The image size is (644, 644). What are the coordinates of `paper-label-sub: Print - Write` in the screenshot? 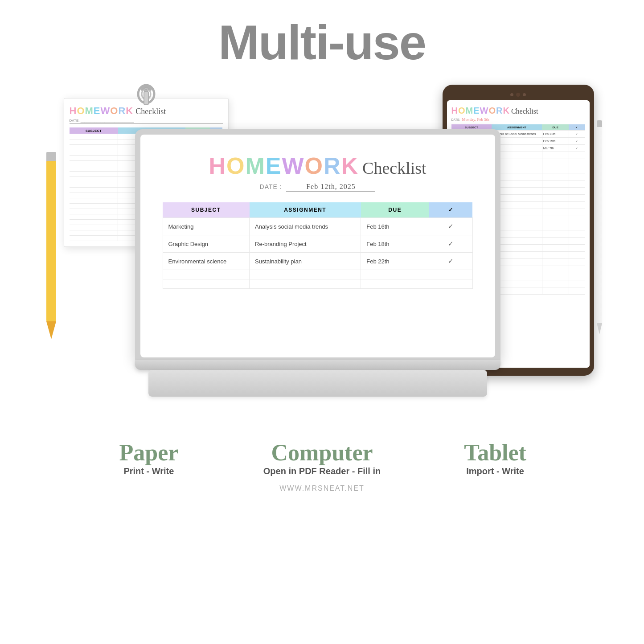 It's located at (149, 472).